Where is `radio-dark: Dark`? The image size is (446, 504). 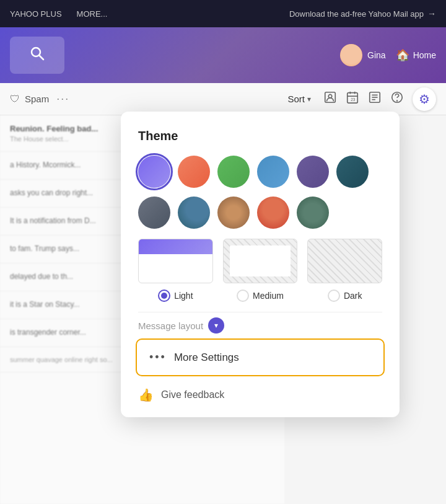
radio-dark: Dark is located at coordinates (345, 296).